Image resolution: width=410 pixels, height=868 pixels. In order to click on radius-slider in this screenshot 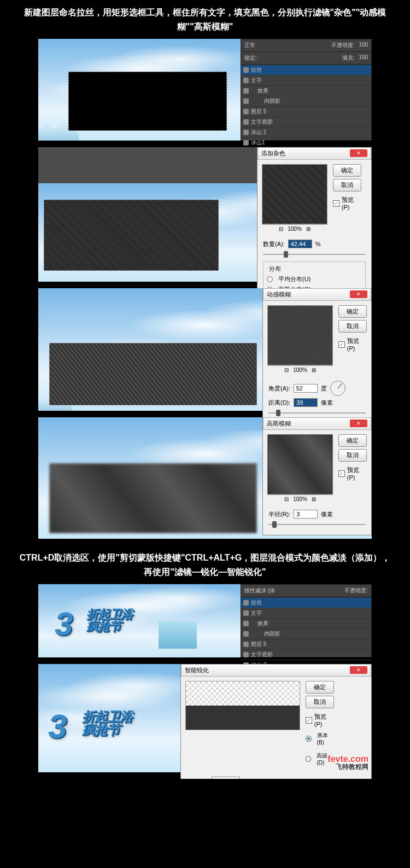, I will do `click(317, 525)`.